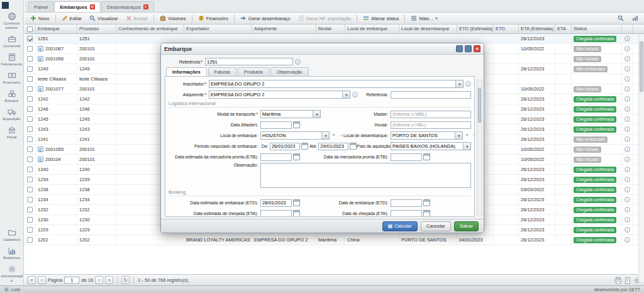 The width and height of the screenshot is (644, 293). Describe the element at coordinates (467, 226) in the screenshot. I see `salvar-button: Salvar` at that location.